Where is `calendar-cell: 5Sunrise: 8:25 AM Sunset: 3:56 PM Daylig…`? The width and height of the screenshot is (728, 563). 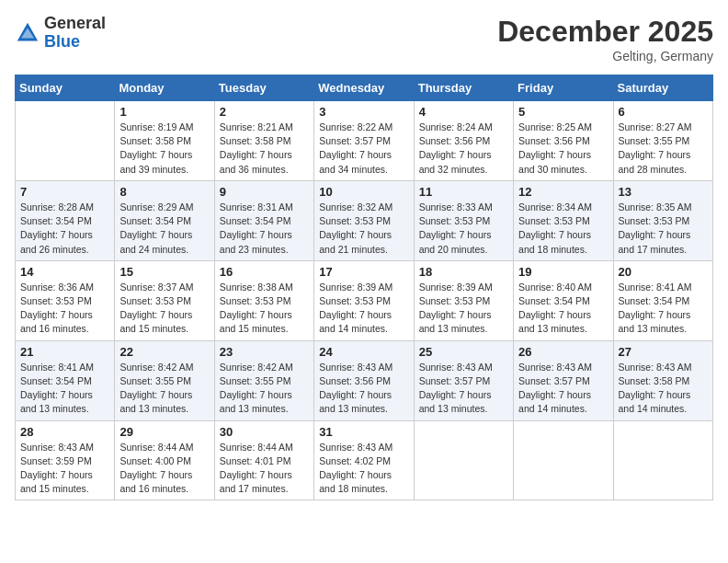
calendar-cell: 5Sunrise: 8:25 AM Sunset: 3:56 PM Daylig… is located at coordinates (563, 142).